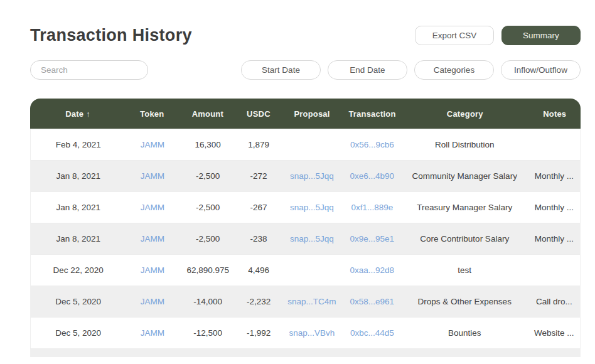 Image resolution: width=595 pixels, height=364 pixels. What do you see at coordinates (541, 70) in the screenshot?
I see `inflow-outflow-button: Inflow/Outflow` at bounding box center [541, 70].